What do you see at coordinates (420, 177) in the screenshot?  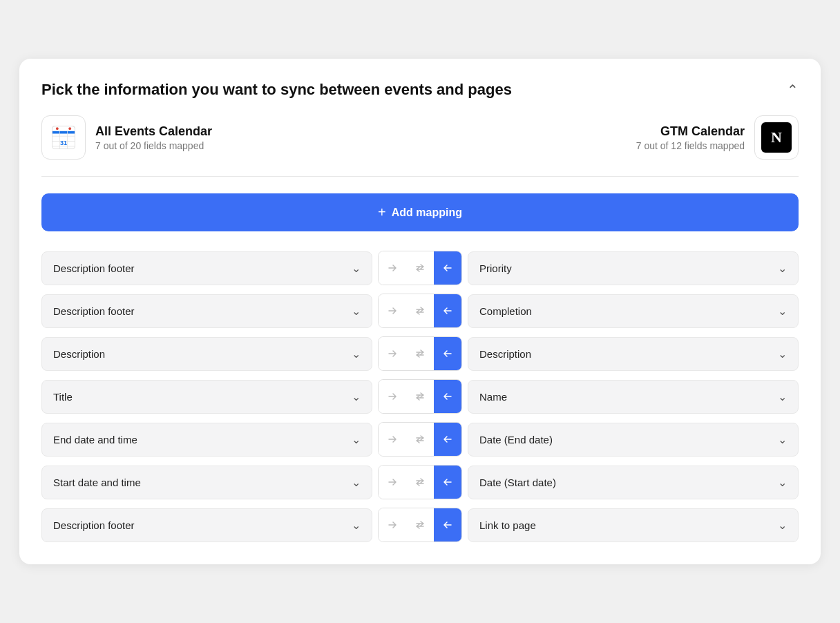 I see `divider` at bounding box center [420, 177].